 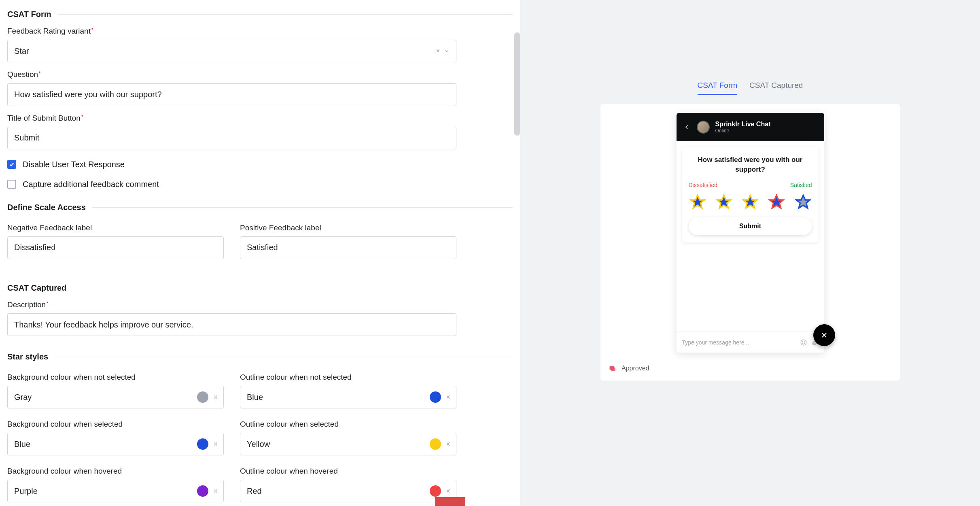 What do you see at coordinates (750, 226) in the screenshot?
I see `csat-submit-button: Submit` at bounding box center [750, 226].